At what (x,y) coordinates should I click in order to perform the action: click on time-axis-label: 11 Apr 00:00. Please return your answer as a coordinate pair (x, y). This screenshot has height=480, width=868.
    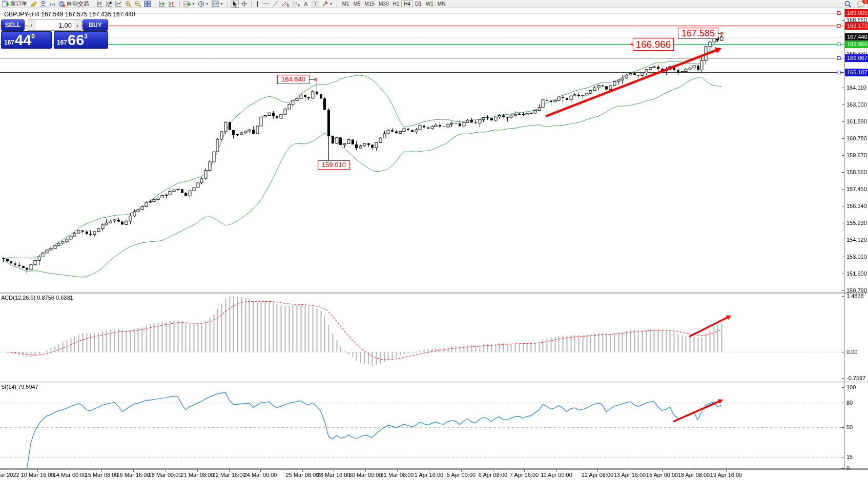
    Looking at the image, I should click on (556, 475).